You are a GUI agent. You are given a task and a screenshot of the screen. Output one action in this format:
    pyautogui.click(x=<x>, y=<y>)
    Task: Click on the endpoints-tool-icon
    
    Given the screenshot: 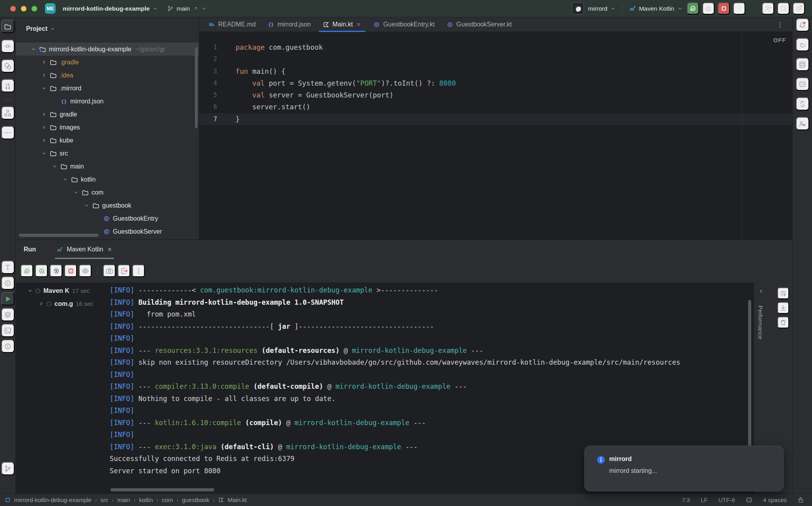 What is the action you would take?
    pyautogui.click(x=803, y=104)
    